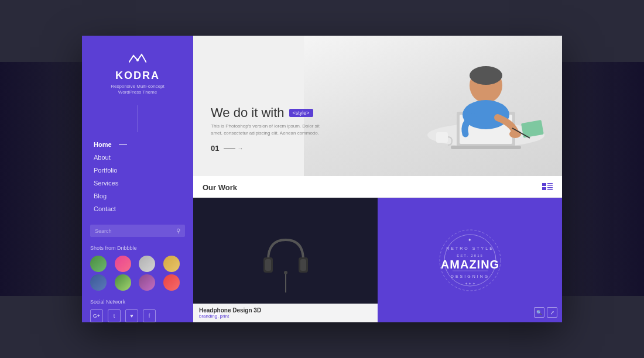 The width and height of the screenshot is (644, 358). I want to click on social-facebook: f, so click(149, 316).